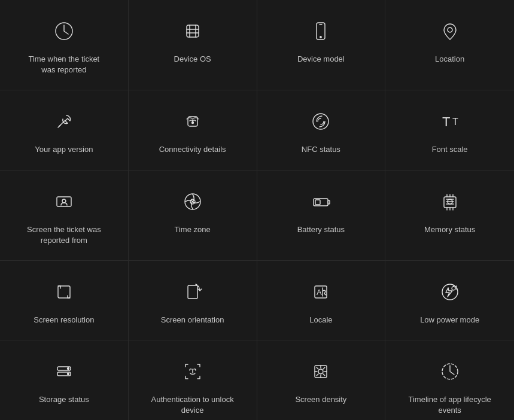 The image size is (514, 420). What do you see at coordinates (65, 381) in the screenshot?
I see `cell-storage: Storage status` at bounding box center [65, 381].